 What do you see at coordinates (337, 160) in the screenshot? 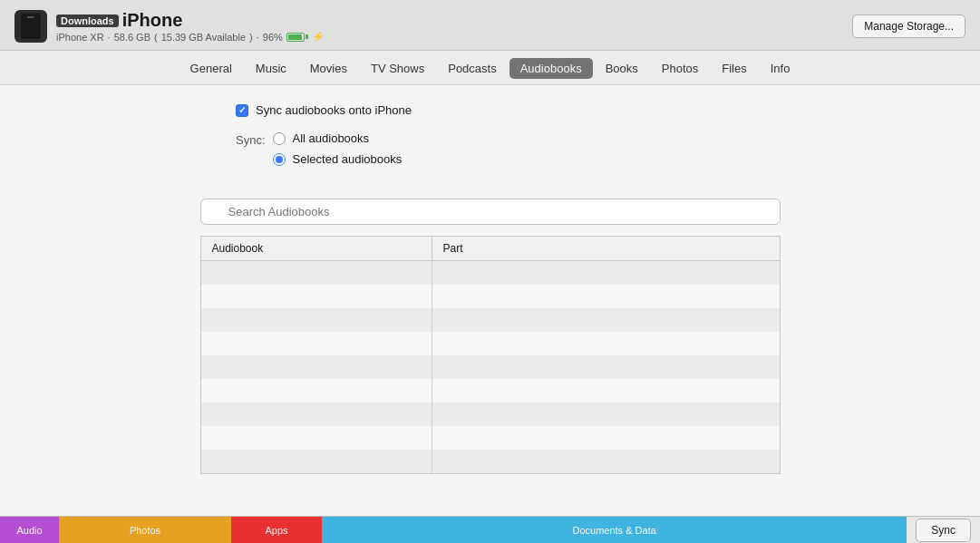
I see `radio-selected-row: Selected audiobooks` at bounding box center [337, 160].